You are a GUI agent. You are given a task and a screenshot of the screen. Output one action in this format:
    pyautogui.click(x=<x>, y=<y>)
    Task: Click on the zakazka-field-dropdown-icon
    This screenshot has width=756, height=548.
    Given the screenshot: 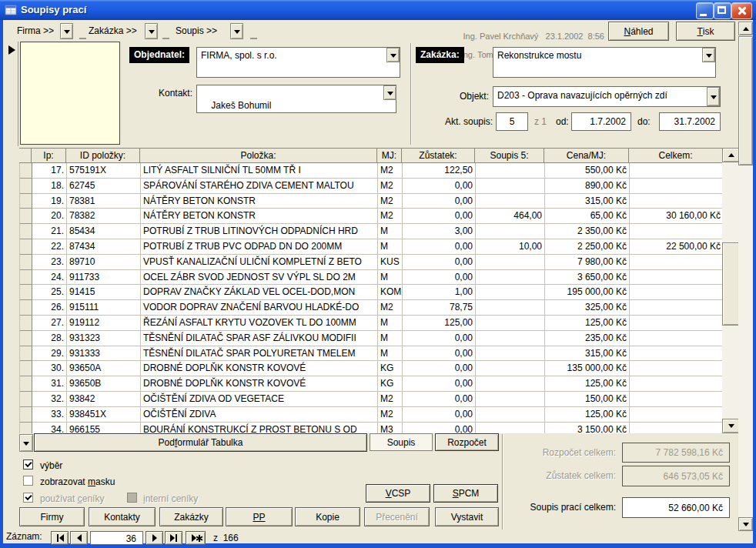 What is the action you would take?
    pyautogui.click(x=708, y=55)
    